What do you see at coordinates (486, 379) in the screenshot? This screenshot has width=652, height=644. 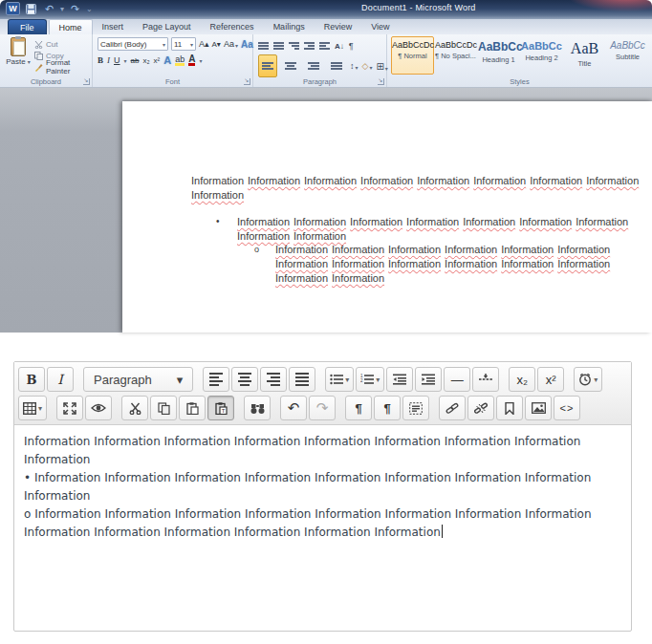 I see `page-break-button` at bounding box center [486, 379].